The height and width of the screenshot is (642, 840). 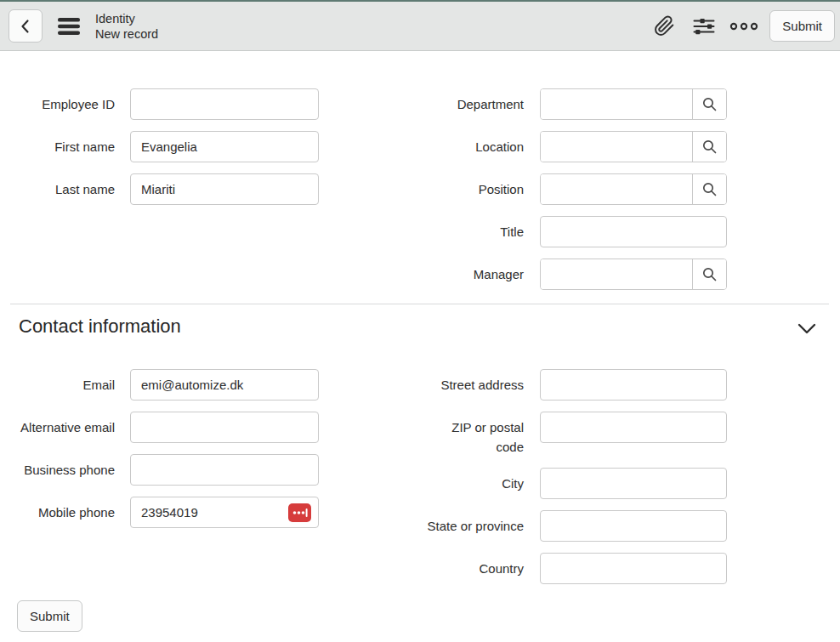 What do you see at coordinates (466, 434) in the screenshot?
I see `zip-label: ZIP or postal code` at bounding box center [466, 434].